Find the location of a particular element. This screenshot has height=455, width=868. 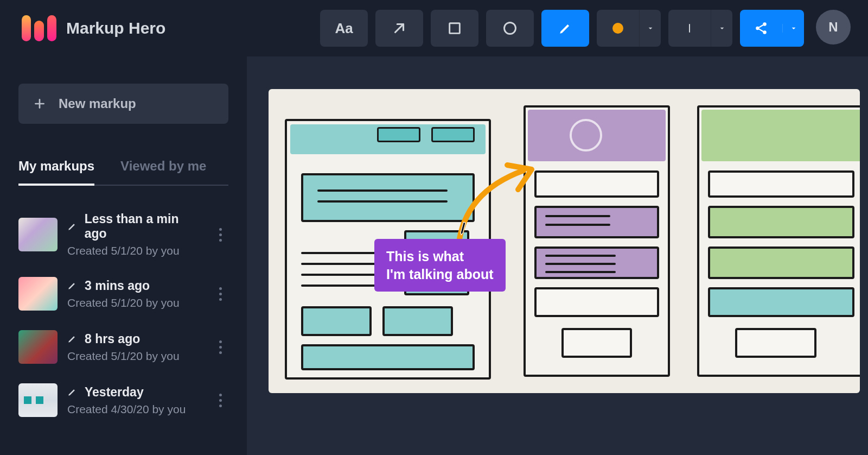

markup-list: Less than a min ago Created 5/1/20 by yo… is located at coordinates (124, 314).